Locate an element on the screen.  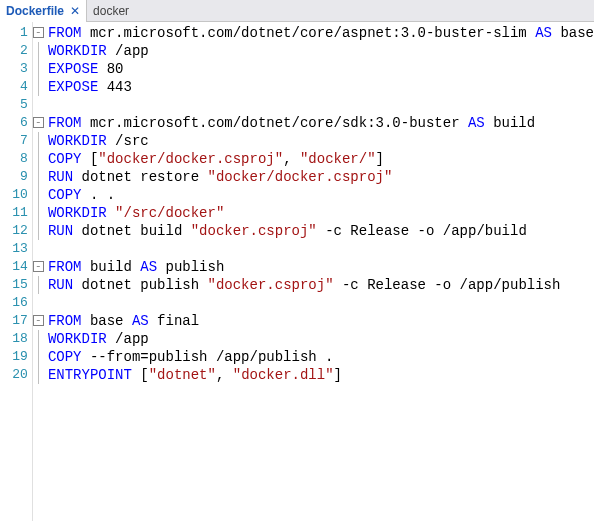
token-plain: dotnet publish is located at coordinates (140, 285).